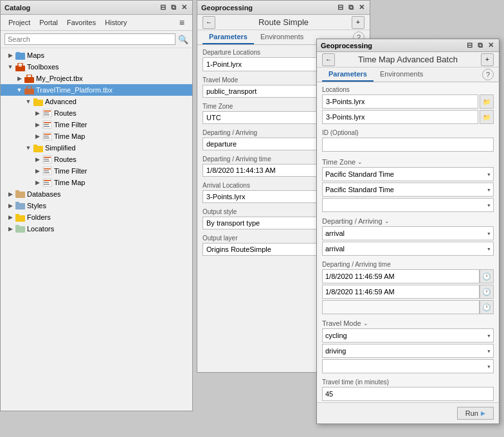 The image size is (504, 437). What do you see at coordinates (96, 102) in the screenshot?
I see `tree-item-advanced: ▼ Advanced` at bounding box center [96, 102].